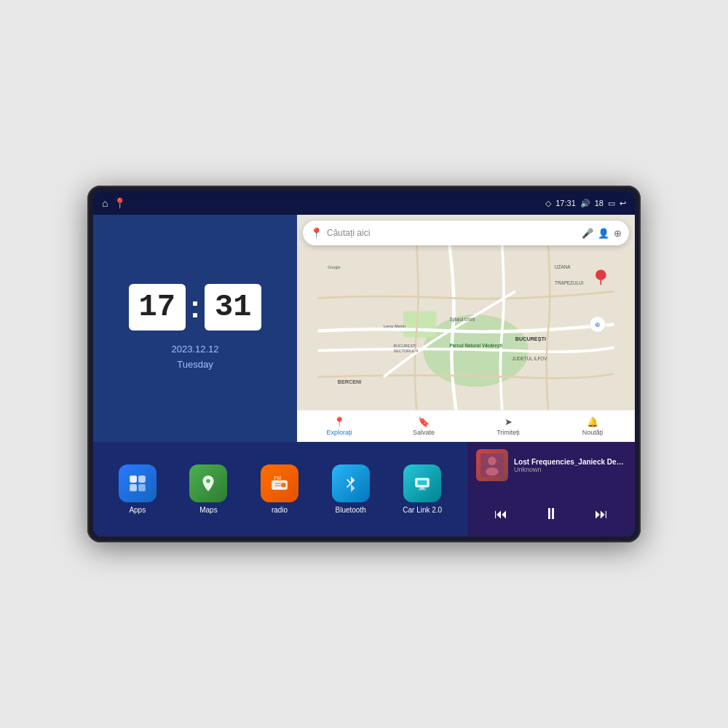  What do you see at coordinates (406, 351) in the screenshot?
I see `svg-text: SECTORUL 4` at bounding box center [406, 351].